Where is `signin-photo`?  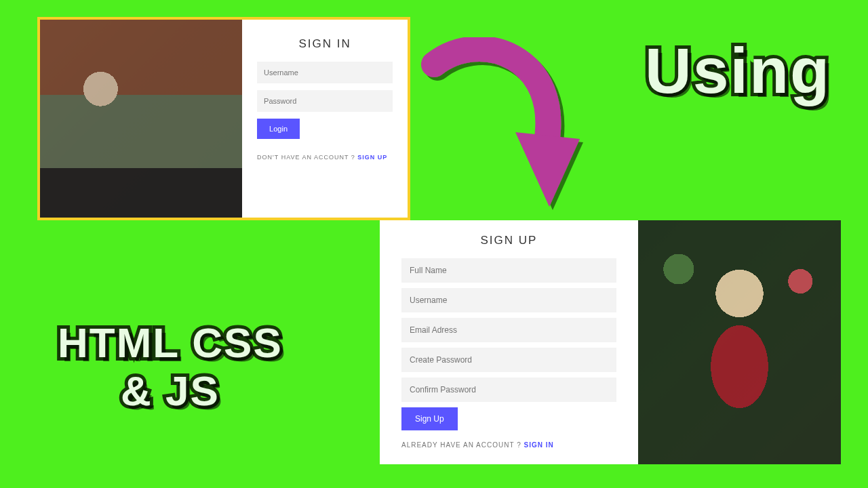 signin-photo is located at coordinates (141, 119).